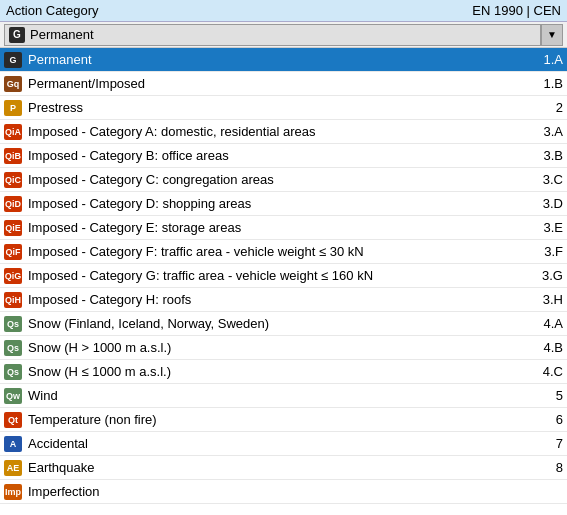  Describe the element at coordinates (284, 228) in the screenshot. I see `list-item: QiEImposed - Category E: storage areas3.…` at that location.